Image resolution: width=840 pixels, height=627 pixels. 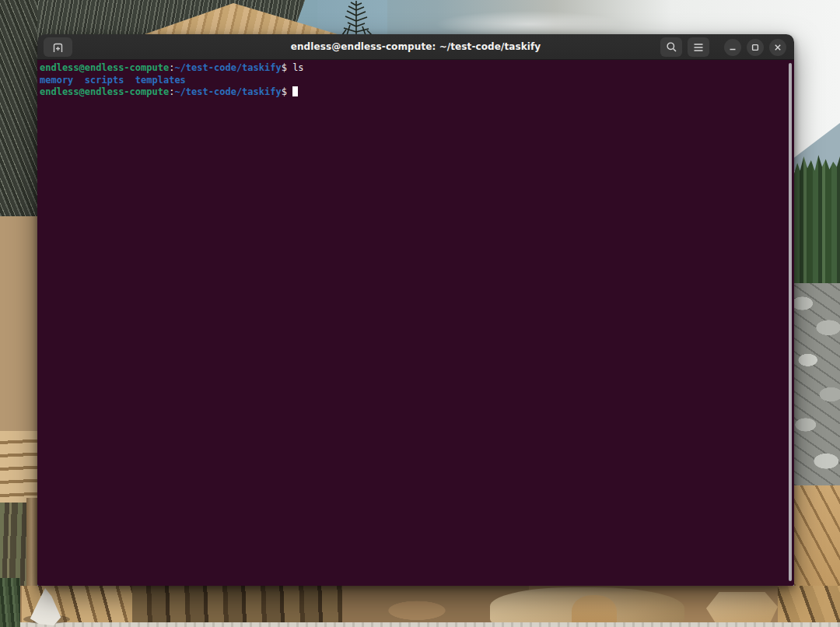 What do you see at coordinates (19, 324) in the screenshot?
I see `wallpaper-shingle-pile` at bounding box center [19, 324].